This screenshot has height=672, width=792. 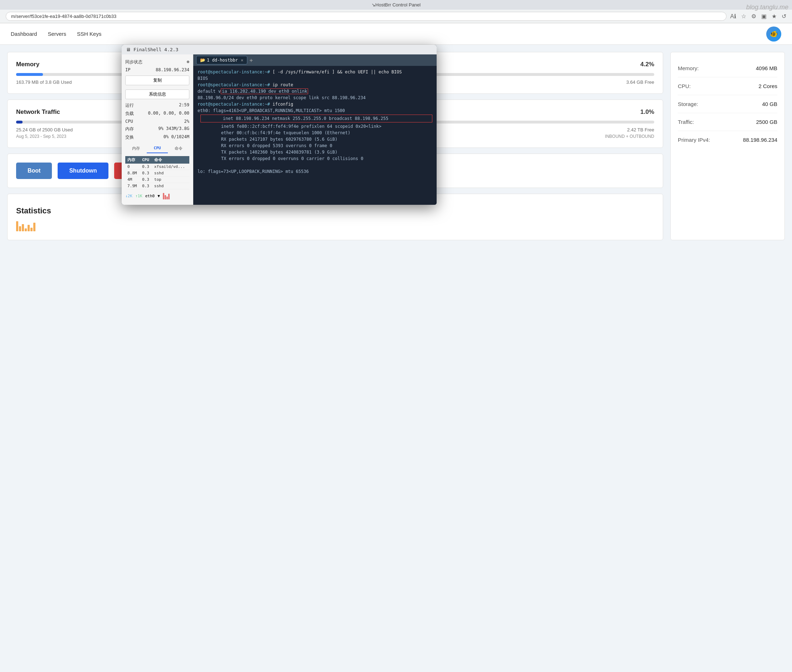 What do you see at coordinates (768, 7) in the screenshot?
I see `watermark: blog.tanglu.me` at bounding box center [768, 7].